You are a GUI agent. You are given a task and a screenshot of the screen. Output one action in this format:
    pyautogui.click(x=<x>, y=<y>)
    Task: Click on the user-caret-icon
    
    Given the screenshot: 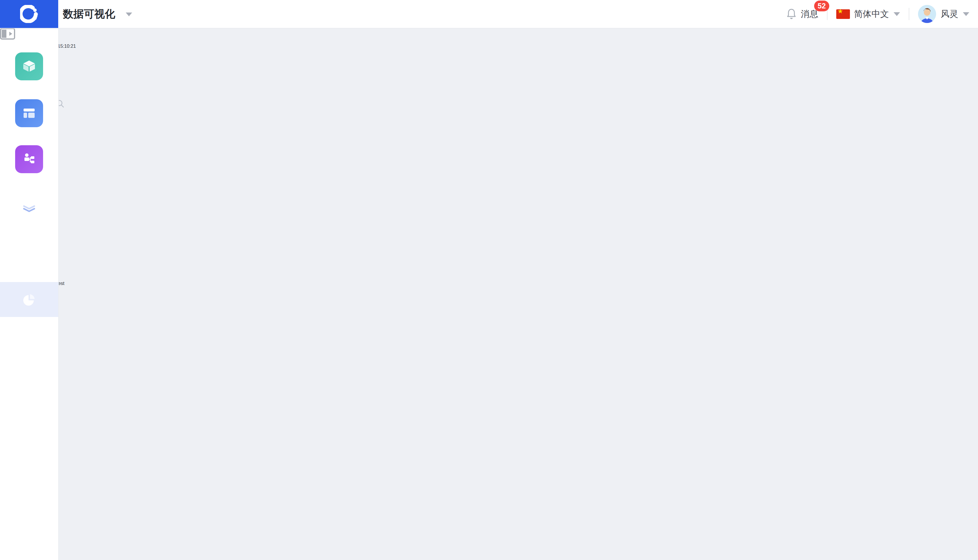 What is the action you would take?
    pyautogui.click(x=966, y=14)
    